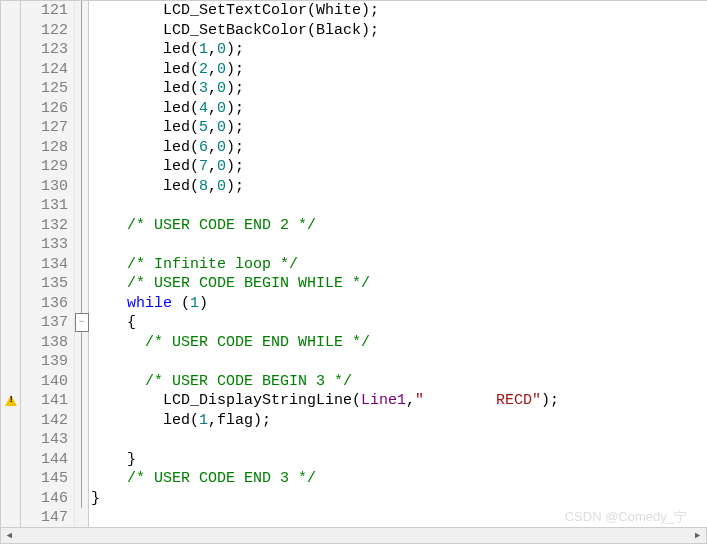 This screenshot has width=707, height=546. Describe the element at coordinates (398, 226) in the screenshot. I see `code-line: /* USER CODE END 2 */` at that location.